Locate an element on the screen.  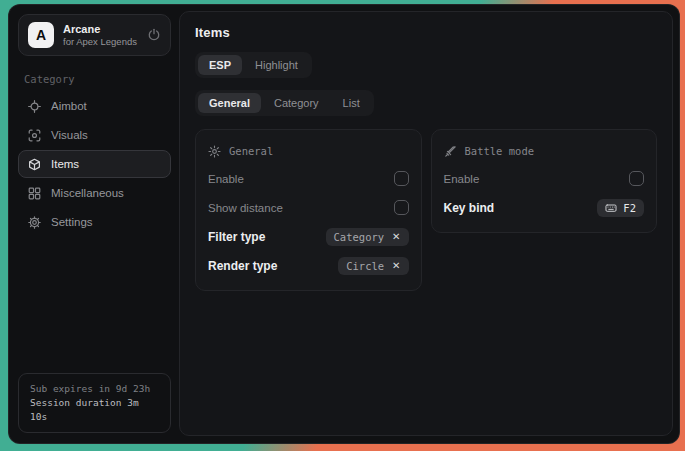
render-type-select: Circle ✕ is located at coordinates (373, 266).